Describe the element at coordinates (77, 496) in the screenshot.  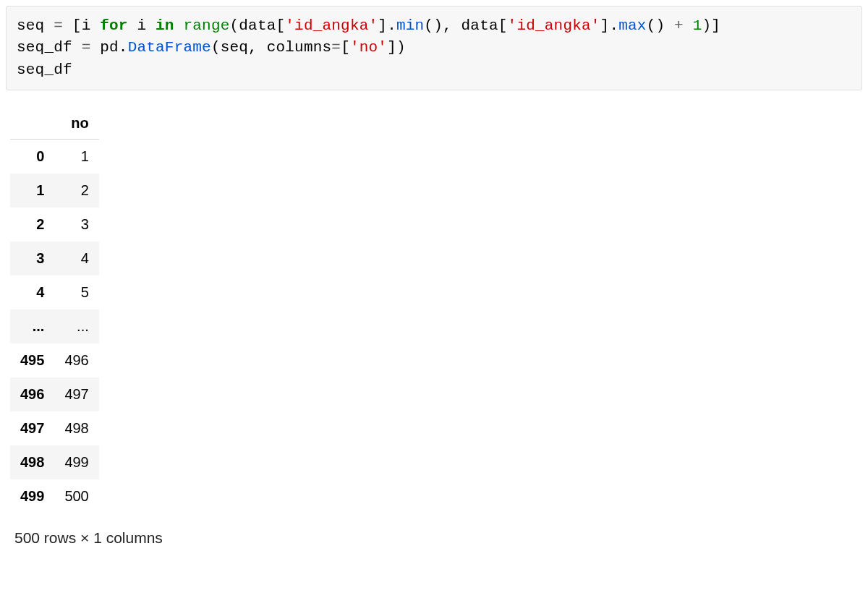
I see `cell-no: 500` at that location.